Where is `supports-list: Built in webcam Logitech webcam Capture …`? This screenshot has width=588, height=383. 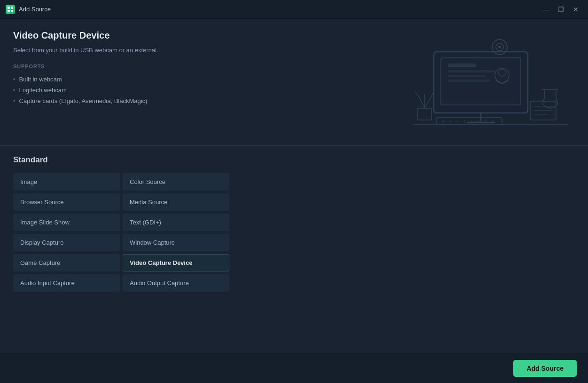
supports-list: Built in webcam Logitech webcam Capture … is located at coordinates (200, 90).